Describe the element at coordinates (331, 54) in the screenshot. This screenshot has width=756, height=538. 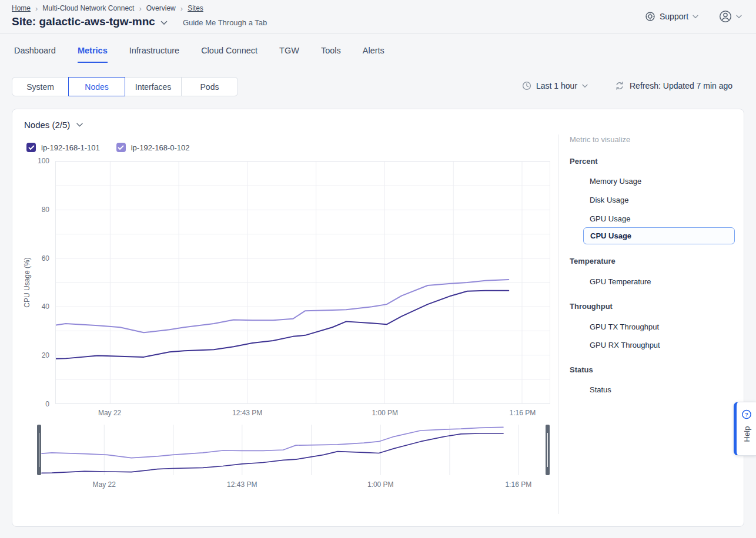
I see `tab-tools: Tools` at that location.